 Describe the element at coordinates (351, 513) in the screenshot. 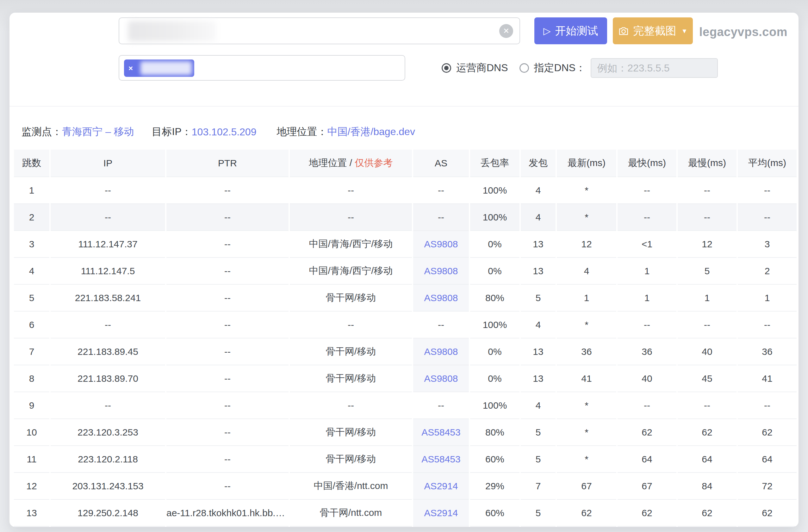

I see `geo-cell: 骨干网/ntt.com` at that location.